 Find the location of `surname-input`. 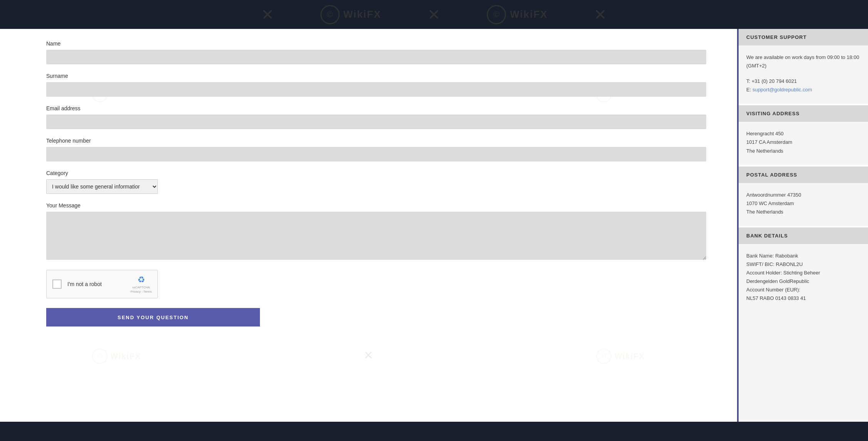

surname-input is located at coordinates (376, 89).